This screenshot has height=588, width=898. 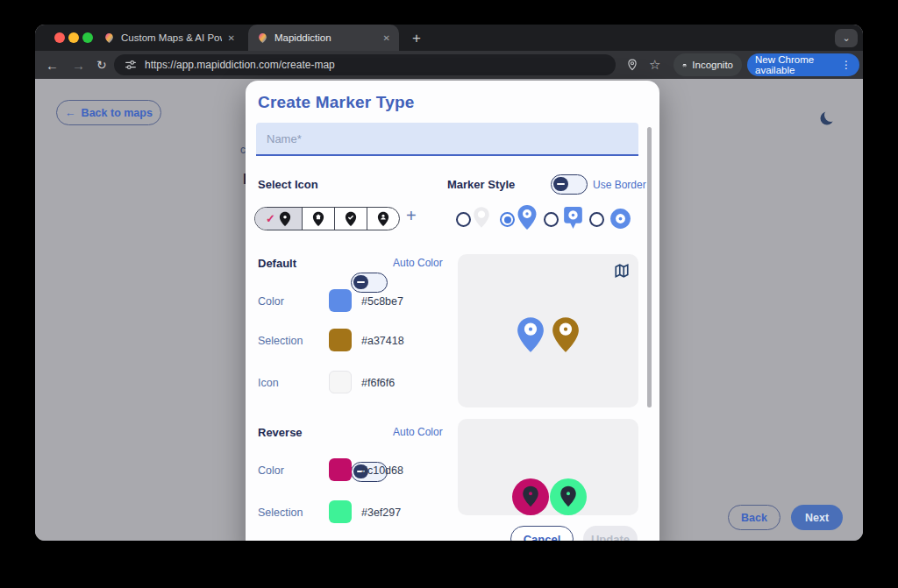 I want to click on pin-home-icon, so click(x=318, y=219).